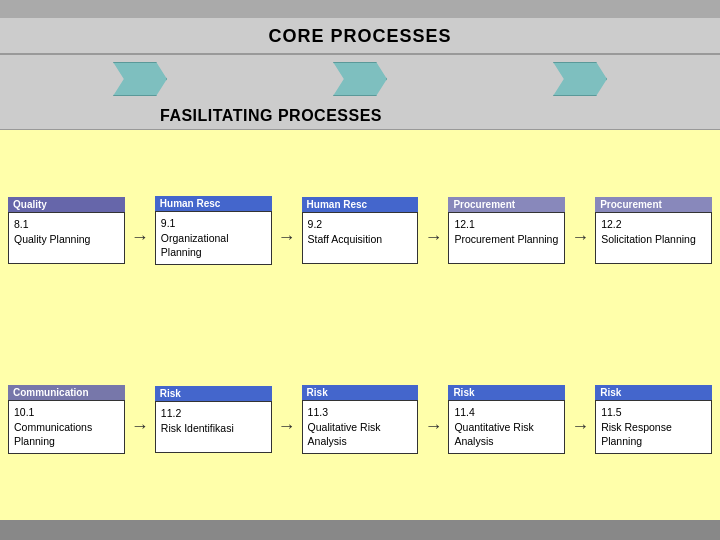 The image size is (720, 540). Describe the element at coordinates (214, 238) in the screenshot. I see `box-human-1: 9.1 Organizational Planning` at that location.